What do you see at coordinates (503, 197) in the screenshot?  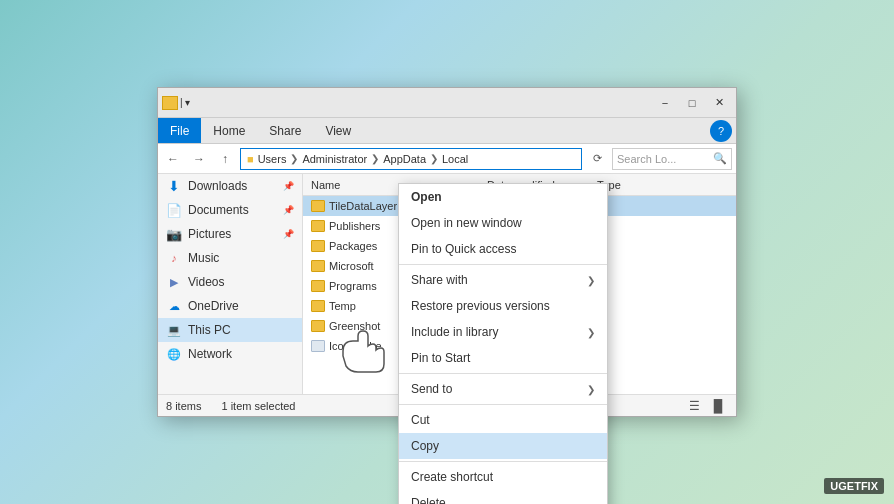 I see `ctx-open: Open` at bounding box center [503, 197].